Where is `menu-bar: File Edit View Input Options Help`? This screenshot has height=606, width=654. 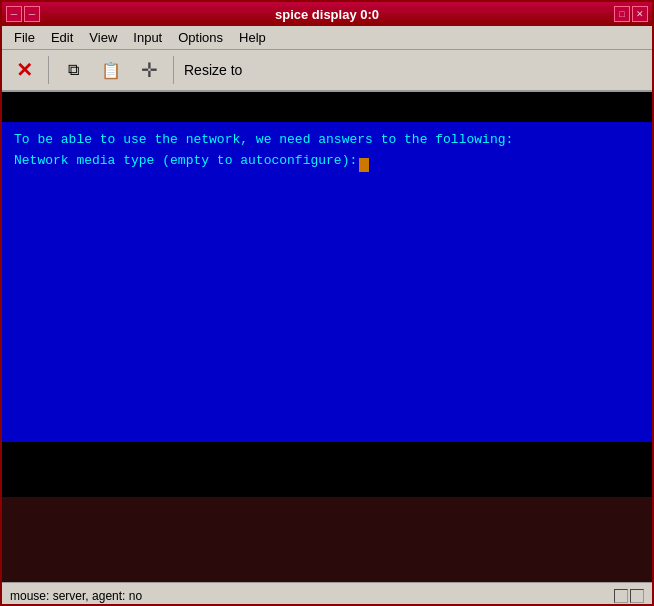 menu-bar: File Edit View Input Options Help is located at coordinates (327, 38).